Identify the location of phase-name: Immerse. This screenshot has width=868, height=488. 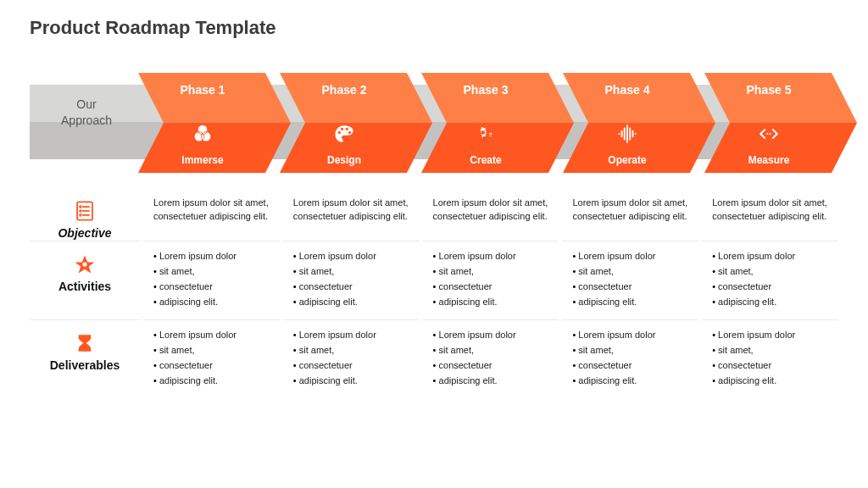
(203, 160).